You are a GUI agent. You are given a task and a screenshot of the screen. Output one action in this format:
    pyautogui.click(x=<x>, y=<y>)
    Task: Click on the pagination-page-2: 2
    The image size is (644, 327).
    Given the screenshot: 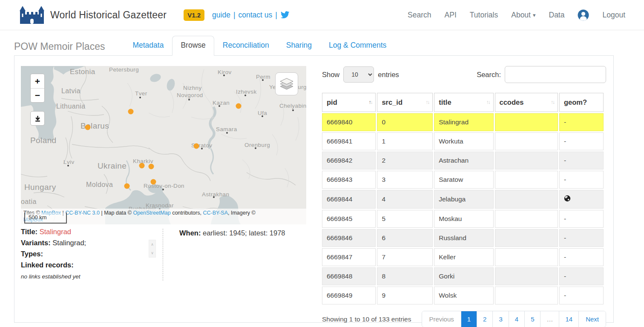 What is the action you would take?
    pyautogui.click(x=485, y=319)
    